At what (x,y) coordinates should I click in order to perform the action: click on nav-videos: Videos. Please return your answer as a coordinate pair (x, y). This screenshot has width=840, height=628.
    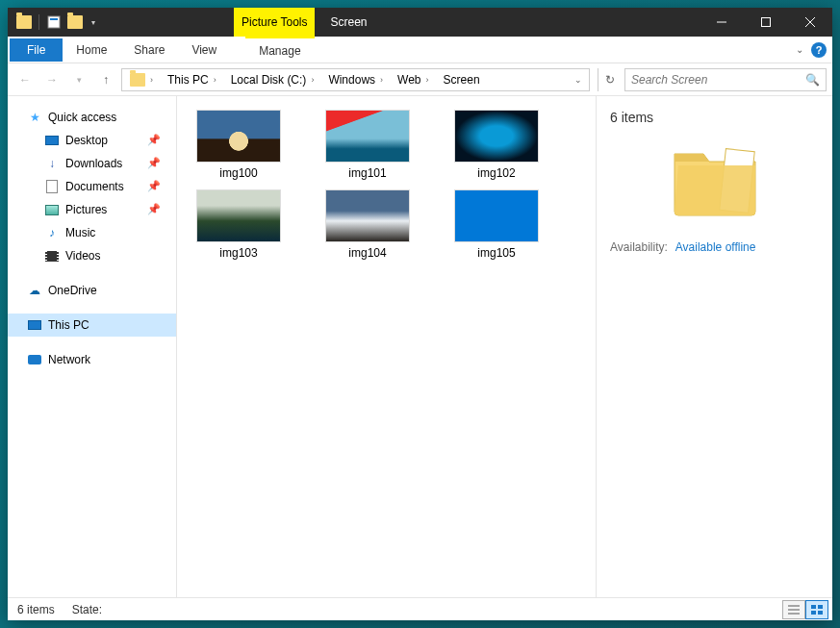
    Looking at the image, I should click on (92, 256).